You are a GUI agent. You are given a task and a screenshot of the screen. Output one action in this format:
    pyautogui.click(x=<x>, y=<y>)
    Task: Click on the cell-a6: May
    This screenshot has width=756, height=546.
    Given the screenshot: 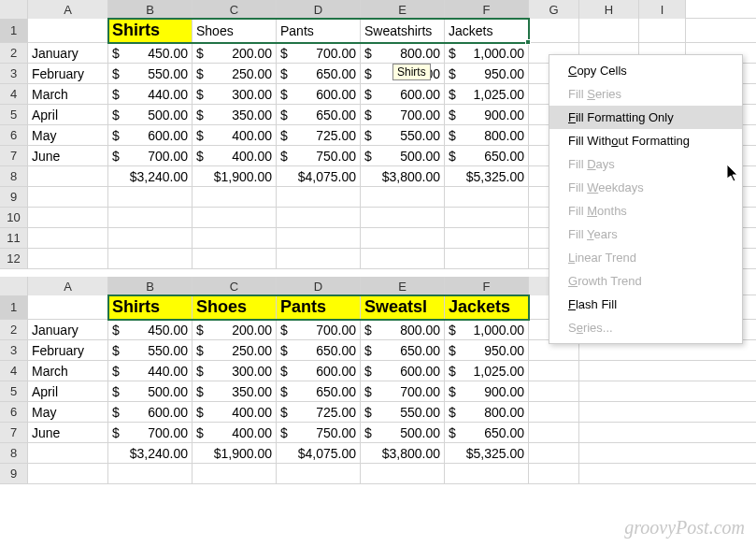 What is the action you would take?
    pyautogui.click(x=68, y=135)
    